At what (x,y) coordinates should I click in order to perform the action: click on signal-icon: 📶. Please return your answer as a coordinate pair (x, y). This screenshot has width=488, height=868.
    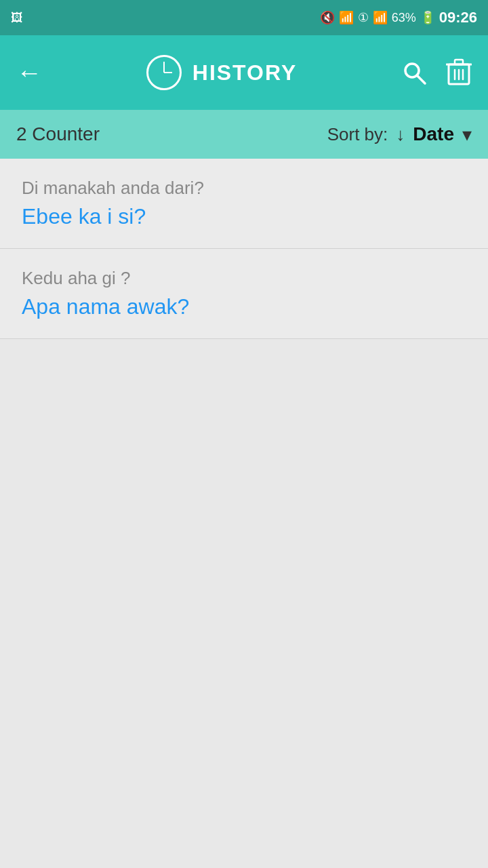
    Looking at the image, I should click on (380, 18).